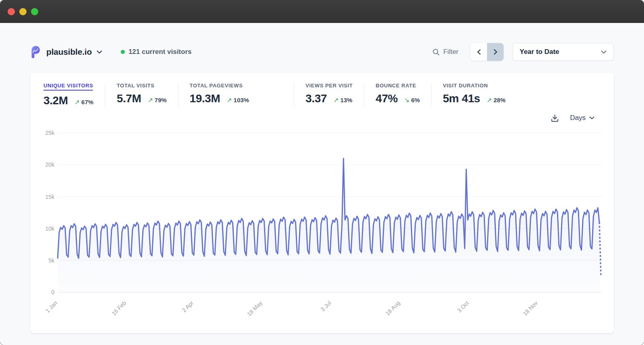  What do you see at coordinates (530, 308) in the screenshot?
I see `svg-text: 18 Nov` at bounding box center [530, 308].